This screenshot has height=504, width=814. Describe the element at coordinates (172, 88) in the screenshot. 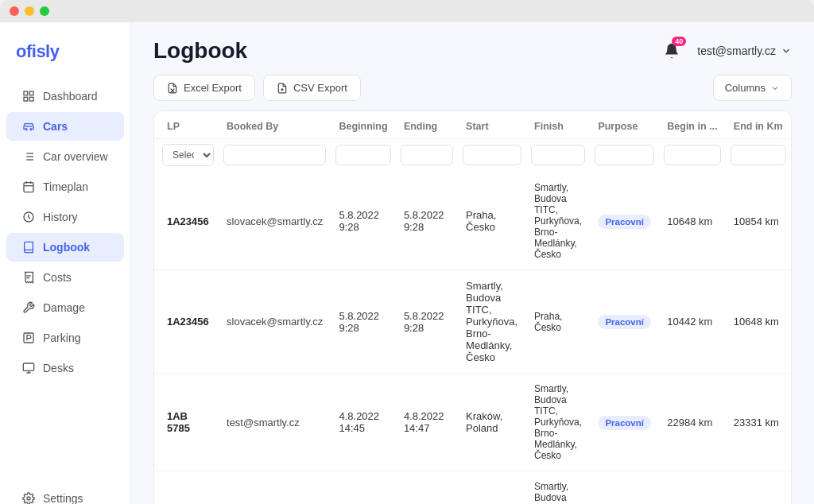

I see `excel-icon` at that location.